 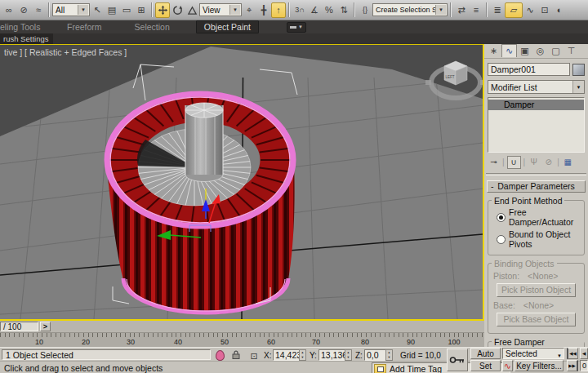 What do you see at coordinates (536, 87) in the screenshot?
I see `modifier-list-dropdown: Modifier List ▼` at bounding box center [536, 87].